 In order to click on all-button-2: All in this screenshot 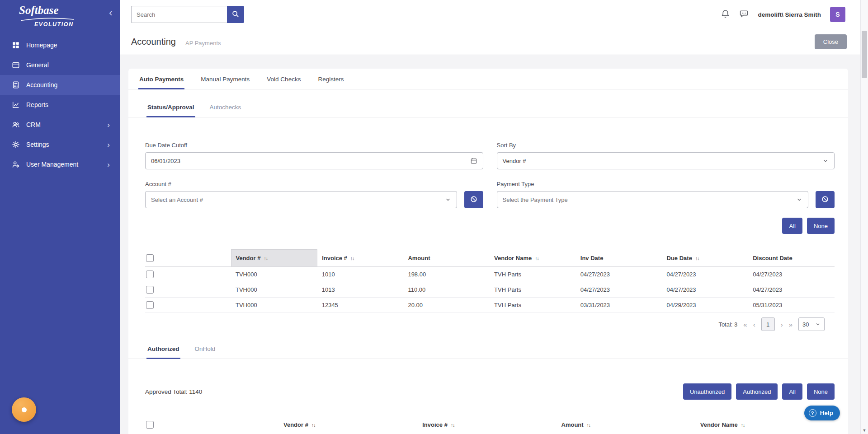, I will do `click(792, 392)`.